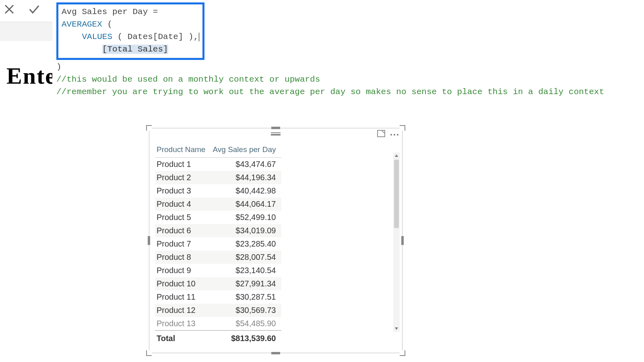 The image size is (644, 362). Describe the element at coordinates (218, 244) in the screenshot. I see `data-table: Product Name Avg Sales per Day Product 1…` at that location.